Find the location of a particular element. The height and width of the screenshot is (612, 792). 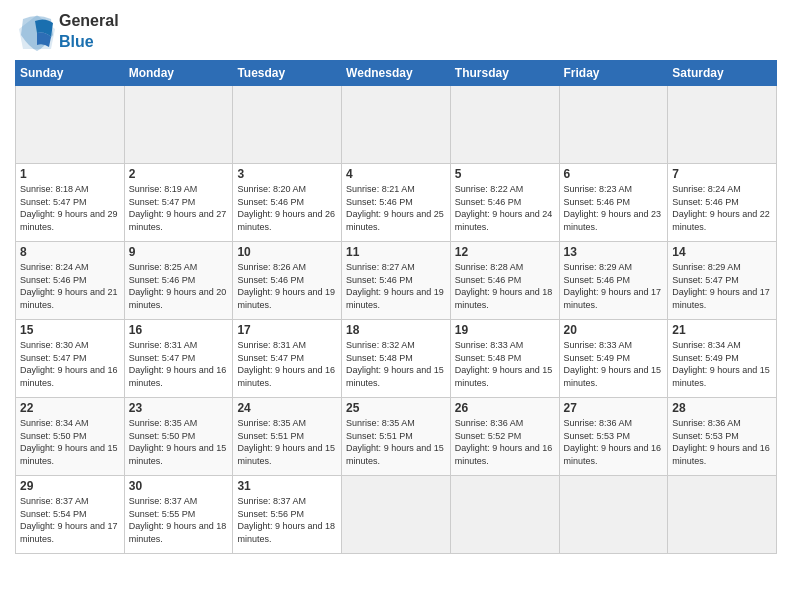

calendar-cell: 21Sunrise: 8:34 AMSunset: 5:49 PMDayligh… is located at coordinates (722, 359).